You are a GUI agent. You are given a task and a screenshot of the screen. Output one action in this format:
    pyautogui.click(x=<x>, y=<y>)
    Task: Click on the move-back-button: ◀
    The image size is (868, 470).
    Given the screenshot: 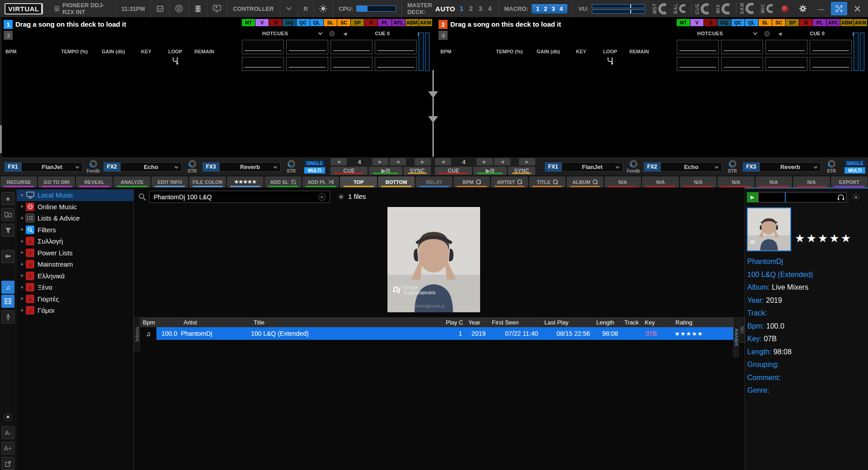 What is the action you would take?
    pyautogui.click(x=398, y=162)
    